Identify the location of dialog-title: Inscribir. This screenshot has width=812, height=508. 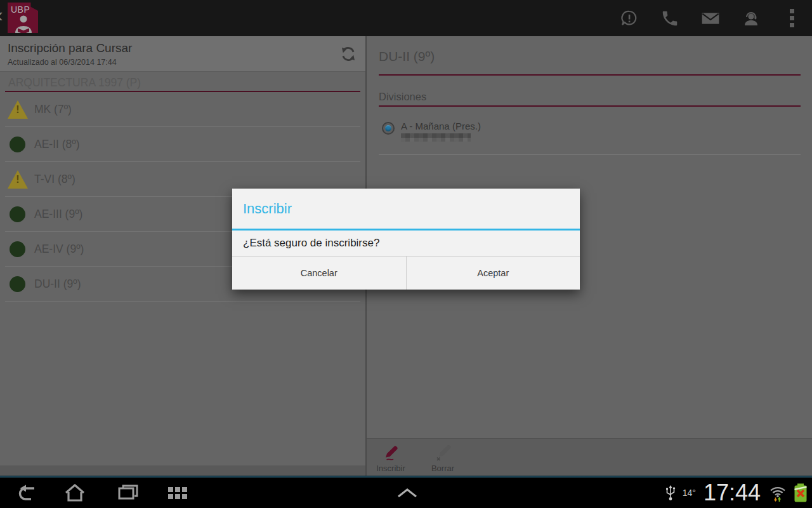
(406, 208).